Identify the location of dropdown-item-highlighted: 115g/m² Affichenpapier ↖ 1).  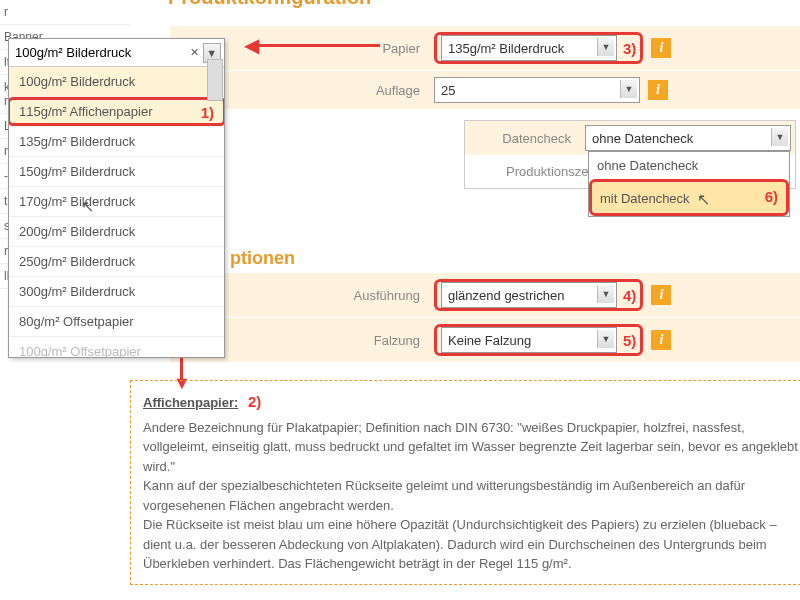
(116, 112).